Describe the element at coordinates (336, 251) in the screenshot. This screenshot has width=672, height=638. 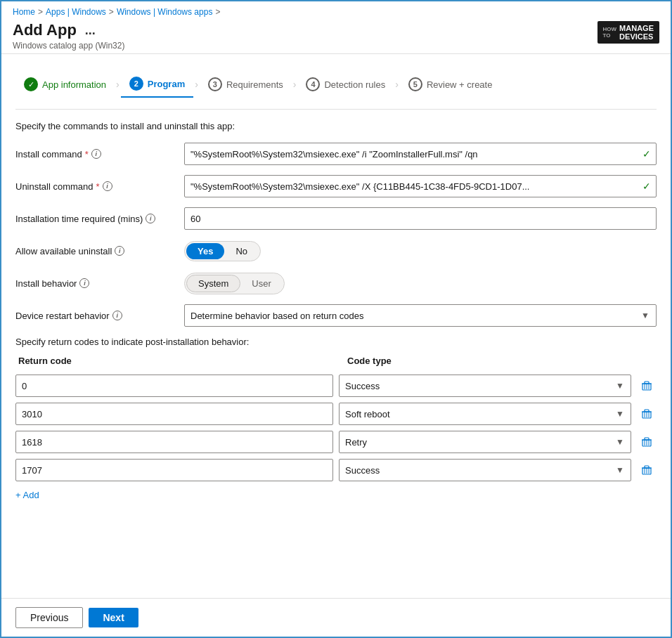
I see `allow-uninstall-row: Allow available uninstall i Yes No` at that location.